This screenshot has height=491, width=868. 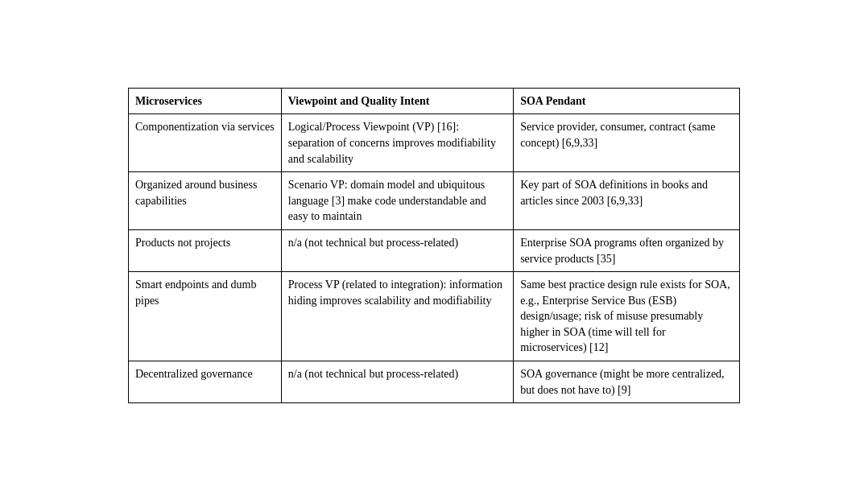 What do you see at coordinates (626, 201) in the screenshot?
I see `cell-row1-col3: Key part of SOA definitions in books and…` at bounding box center [626, 201].